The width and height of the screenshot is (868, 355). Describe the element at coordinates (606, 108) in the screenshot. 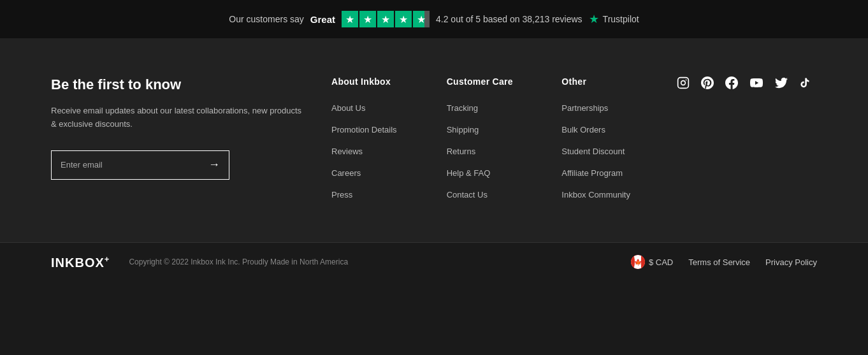

I see `list-item: Partnerships` at that location.